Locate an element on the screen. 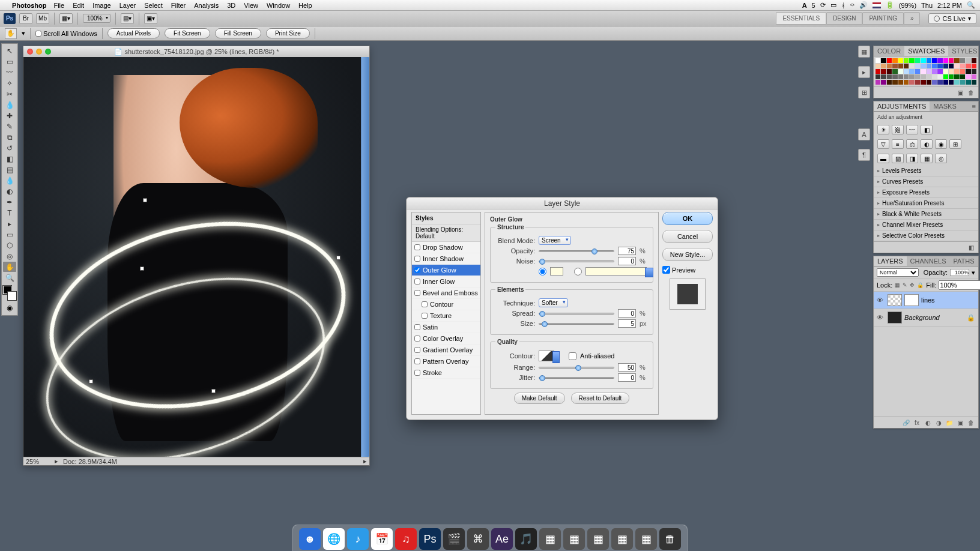 The height and width of the screenshot is (551, 980). new-layer-icon: ▣ is located at coordinates (960, 423).